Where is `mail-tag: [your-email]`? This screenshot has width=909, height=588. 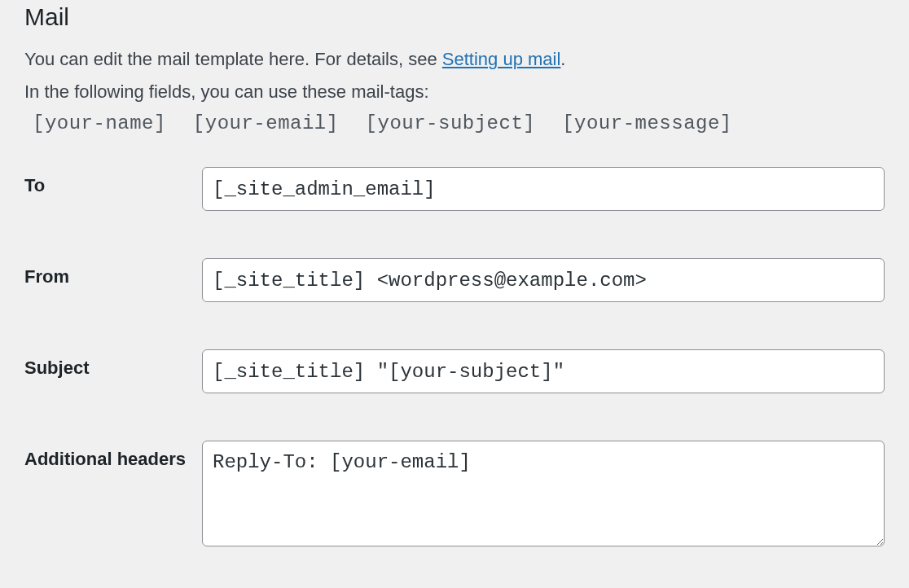 mail-tag: [your-email] is located at coordinates (266, 124).